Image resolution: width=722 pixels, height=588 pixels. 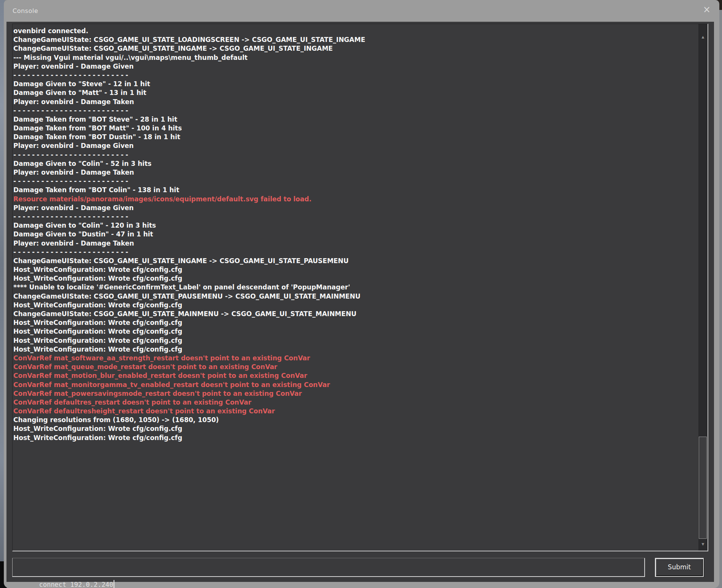 What do you see at coordinates (703, 37) in the screenshot?
I see `scroll-up-arrow-icon: ▲` at bounding box center [703, 37].